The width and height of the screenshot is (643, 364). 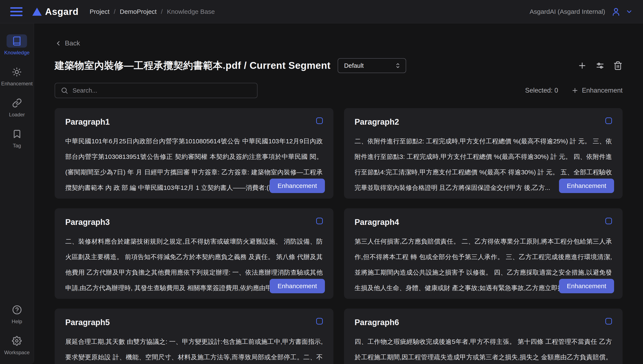 I want to click on card-title: Paragraph6, so click(x=484, y=322).